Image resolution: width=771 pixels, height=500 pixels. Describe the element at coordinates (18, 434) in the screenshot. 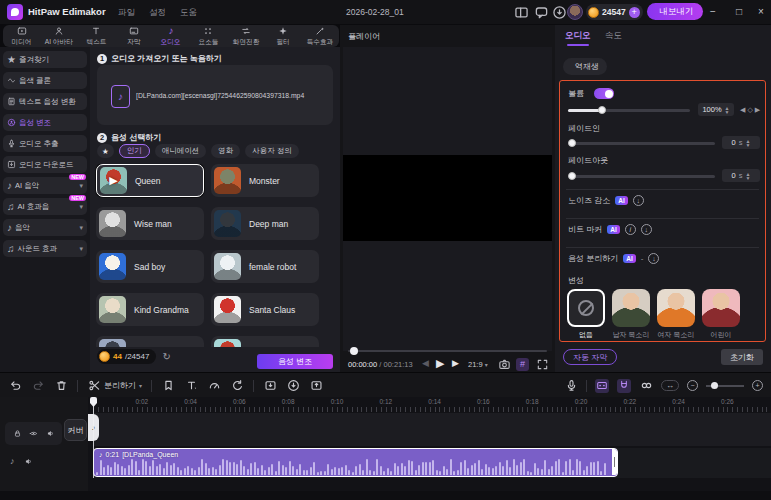

I see `lock-icon` at that location.